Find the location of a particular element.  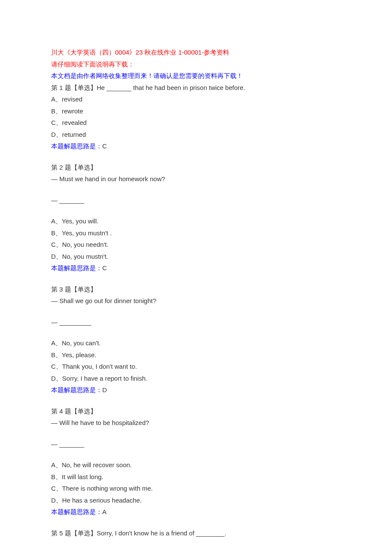

question-2-line-1: — Must we hand in our homework now? is located at coordinates (196, 179).